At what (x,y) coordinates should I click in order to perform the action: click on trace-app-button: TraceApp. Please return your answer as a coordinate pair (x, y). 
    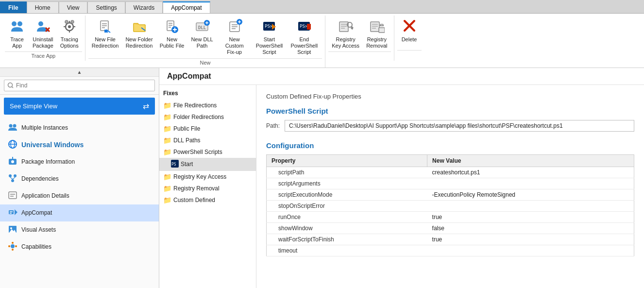
    Looking at the image, I should click on (17, 34).